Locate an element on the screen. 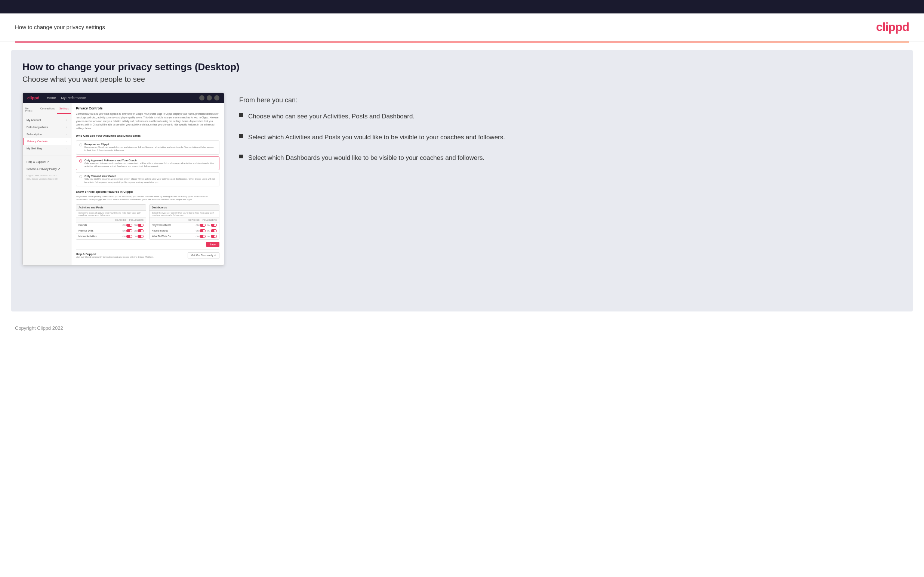 Image resolution: width=924 pixels, height=577 pixels. mock-sidebar-account: My Account › is located at coordinates (47, 120).